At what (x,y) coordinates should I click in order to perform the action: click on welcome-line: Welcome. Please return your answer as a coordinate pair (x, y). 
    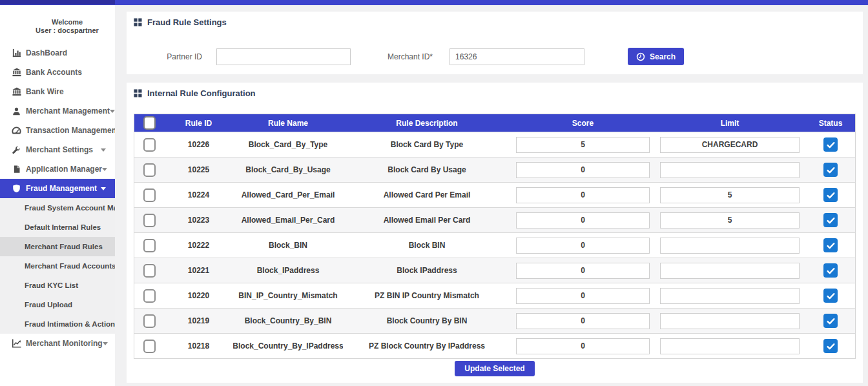
    Looking at the image, I should click on (67, 22).